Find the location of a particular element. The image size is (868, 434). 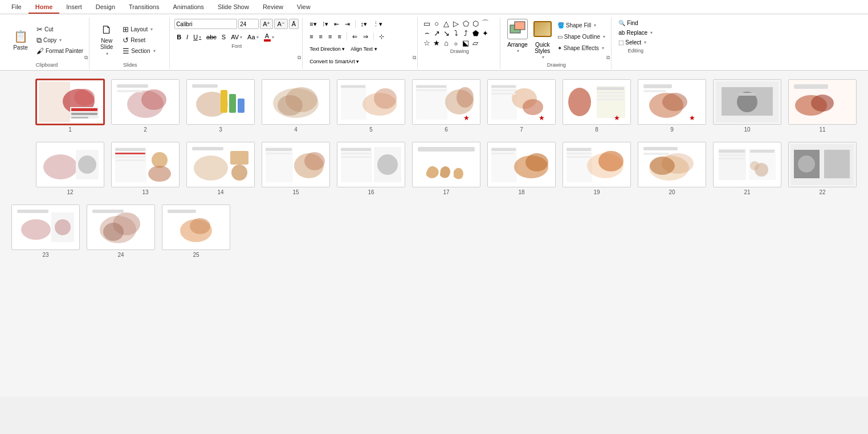

font-name-input is located at coordinates (206, 24).